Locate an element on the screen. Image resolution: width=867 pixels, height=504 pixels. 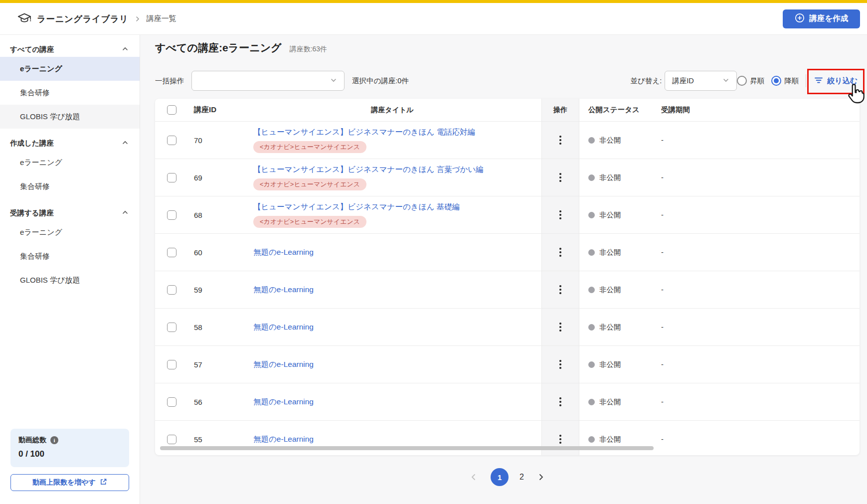
sidebar-item-label: GLOBIS 学び放題 is located at coordinates (50, 117).